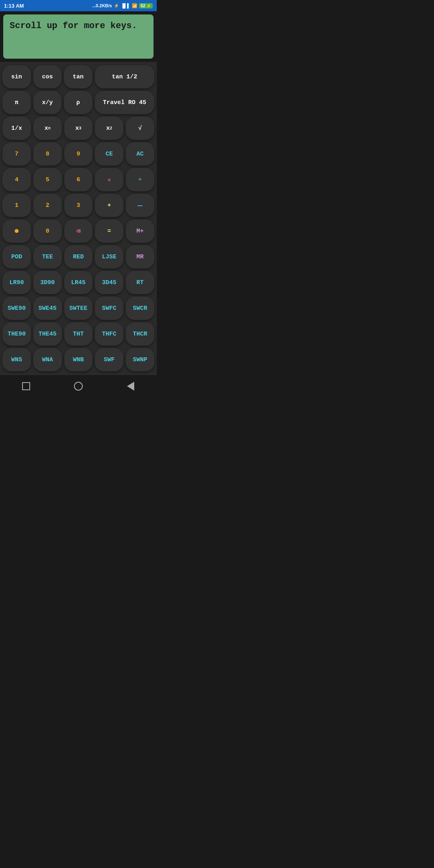 The height and width of the screenshot is (868, 434). Describe the element at coordinates (140, 180) in the screenshot. I see `divide-button: ÷` at that location.